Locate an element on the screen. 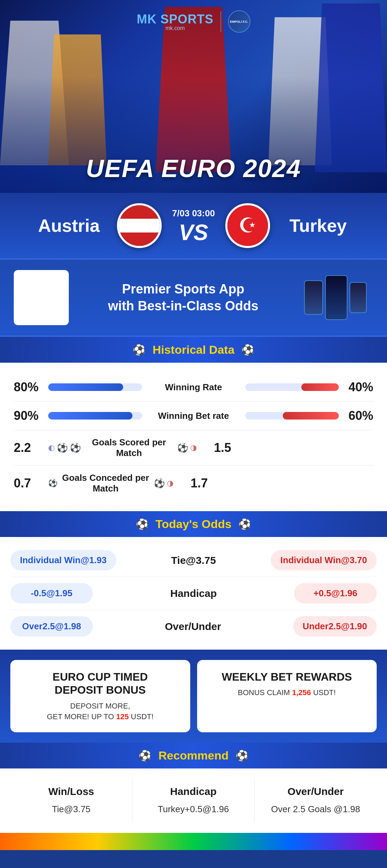 This screenshot has width=387, height=868. odds-left-overunder: Over2.5@1.98 is located at coordinates (52, 626).